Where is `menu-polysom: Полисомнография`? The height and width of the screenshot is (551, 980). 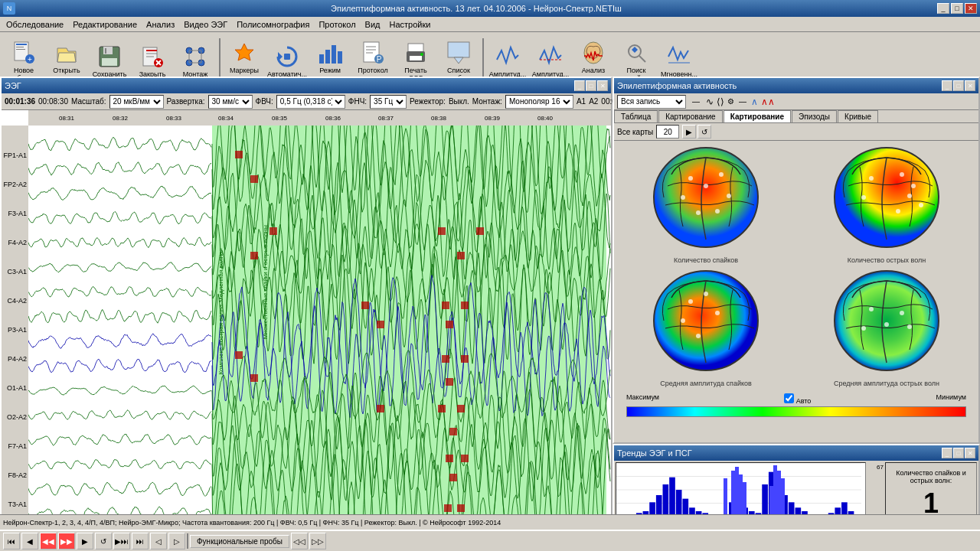
menu-polysom: Полисомнография is located at coordinates (273, 24).